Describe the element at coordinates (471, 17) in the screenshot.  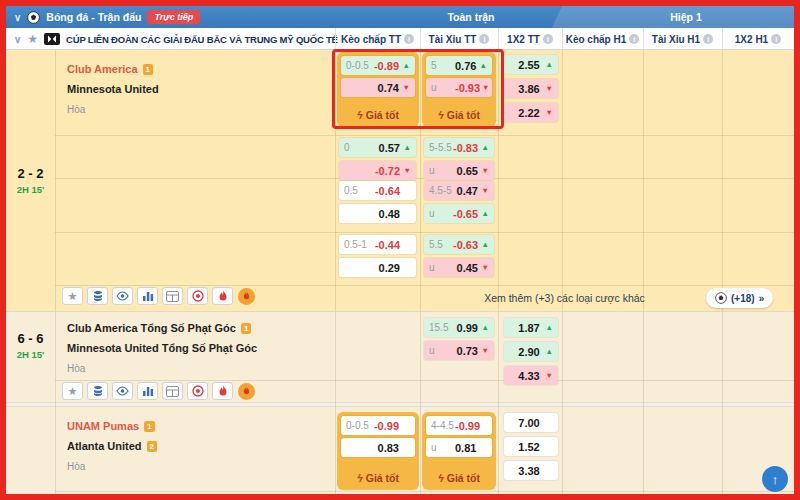
I see `full-match-section-label: Toàn trận` at that location.